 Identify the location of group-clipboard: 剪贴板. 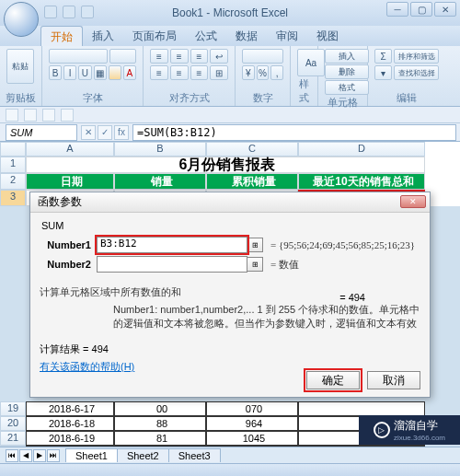
(20, 99).